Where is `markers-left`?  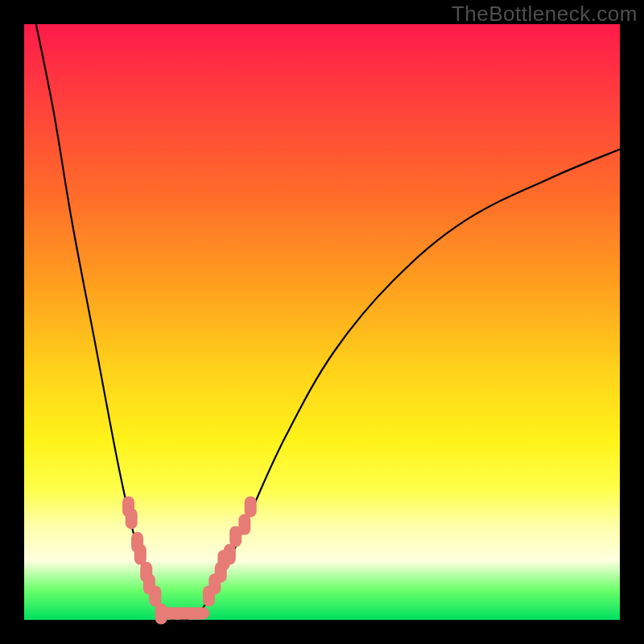 markers-left is located at coordinates (145, 560).